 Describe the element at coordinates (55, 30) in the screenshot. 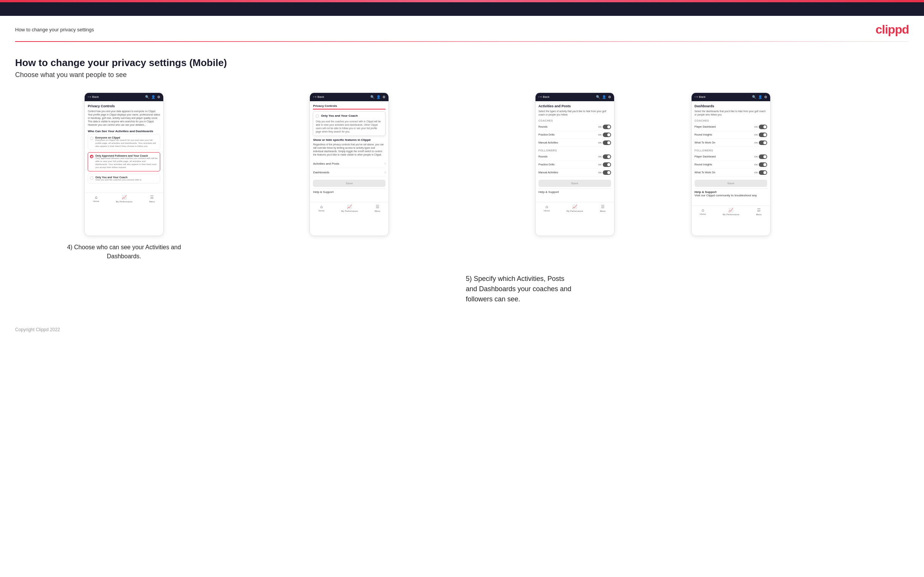

I see `breadcrumb: How to change your privacy settings` at that location.